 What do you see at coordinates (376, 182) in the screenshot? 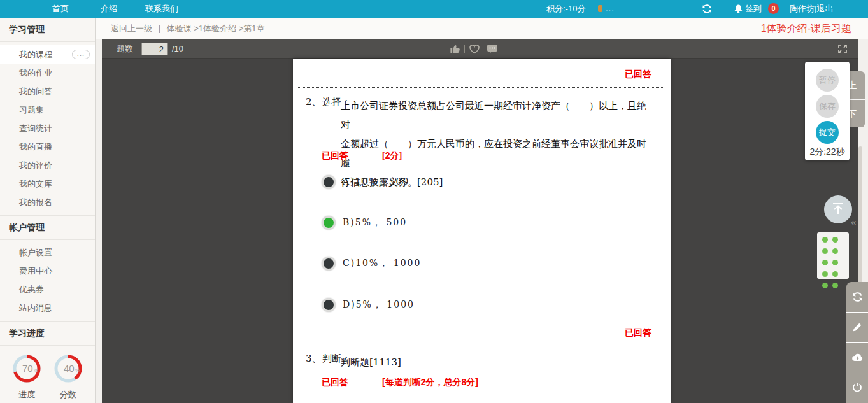
I see `option-label: A)10%，500` at bounding box center [376, 182].